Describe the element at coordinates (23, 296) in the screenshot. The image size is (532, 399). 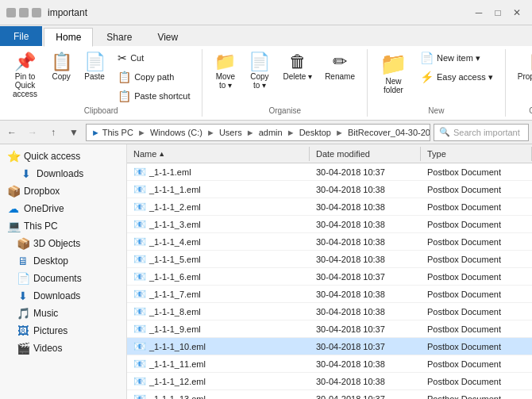
I see `downloads-icon: ⬇` at that location.